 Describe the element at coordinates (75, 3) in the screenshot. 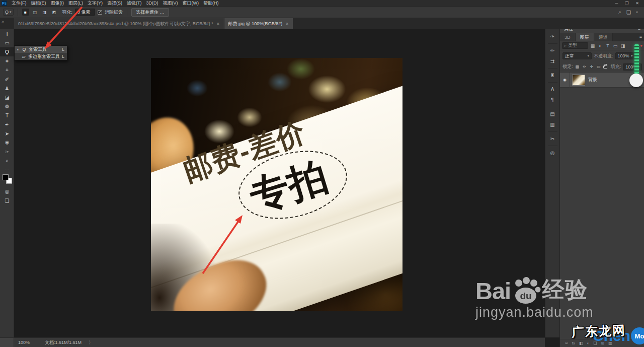

I see `menu-layer: 图层(L)` at that location.